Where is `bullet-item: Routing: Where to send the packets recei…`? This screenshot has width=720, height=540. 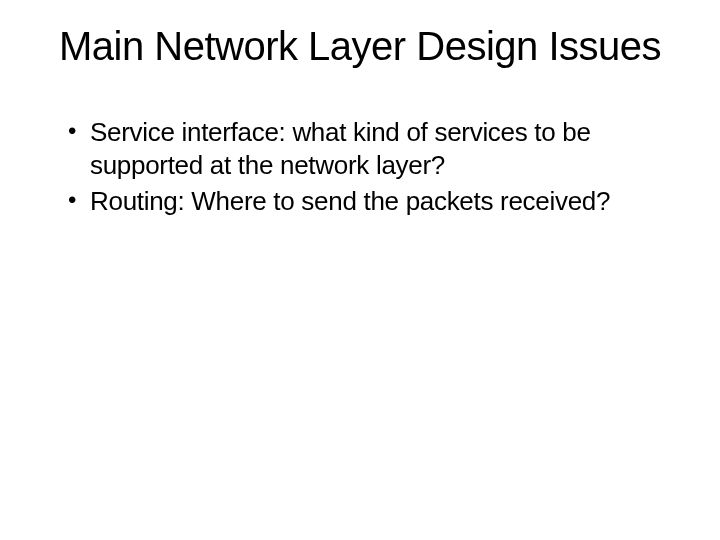 bullet-item: Routing: Where to send the packets recei… is located at coordinates (374, 202).